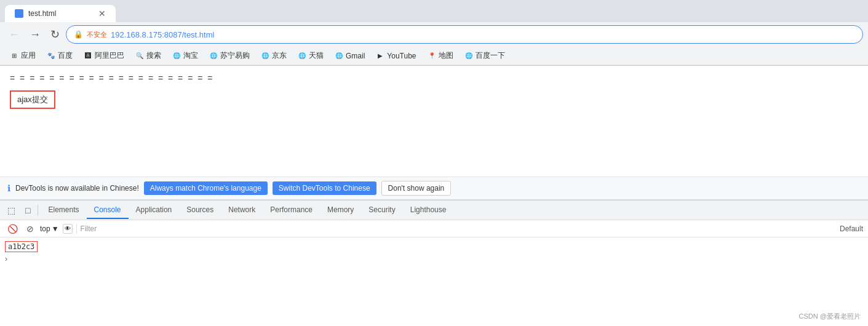 This screenshot has height=326, width=868. Describe the element at coordinates (434, 11) in the screenshot. I see `tab-bar: test.html ✕` at that location.